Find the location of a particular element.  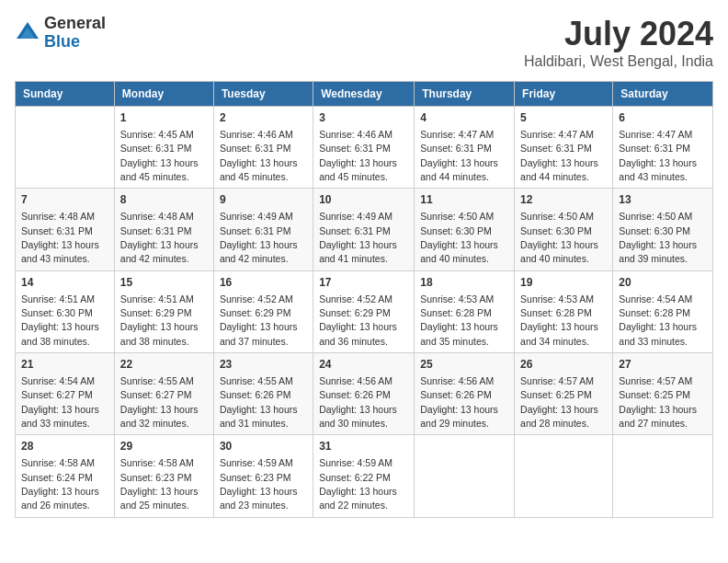

logo: General Blue is located at coordinates (61, 33).